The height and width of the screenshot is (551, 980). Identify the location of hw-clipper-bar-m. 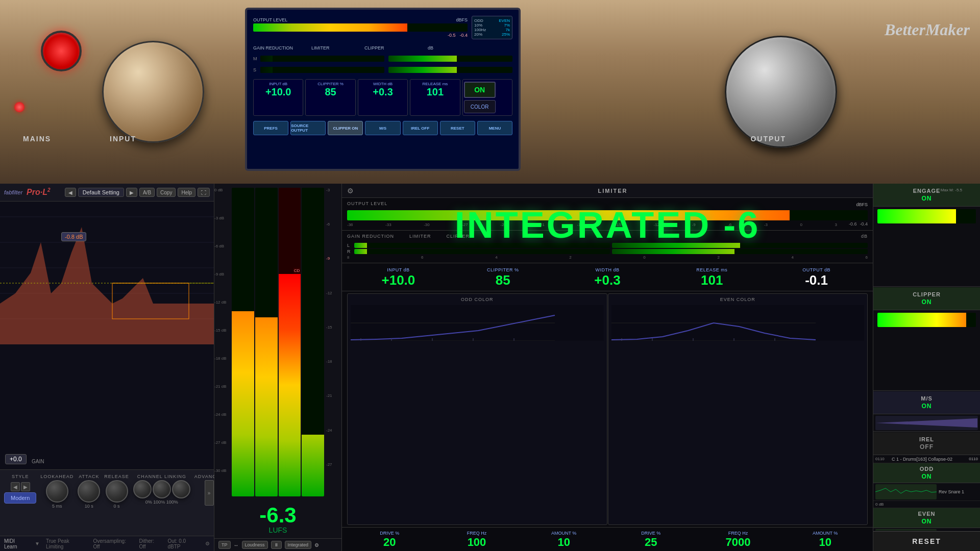
(450, 59).